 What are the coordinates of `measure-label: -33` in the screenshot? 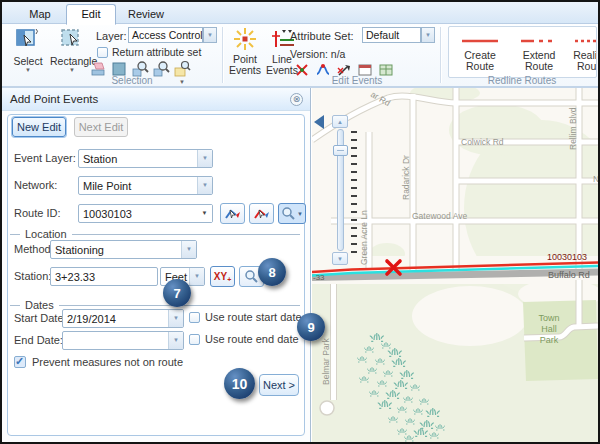 It's located at (319, 278).